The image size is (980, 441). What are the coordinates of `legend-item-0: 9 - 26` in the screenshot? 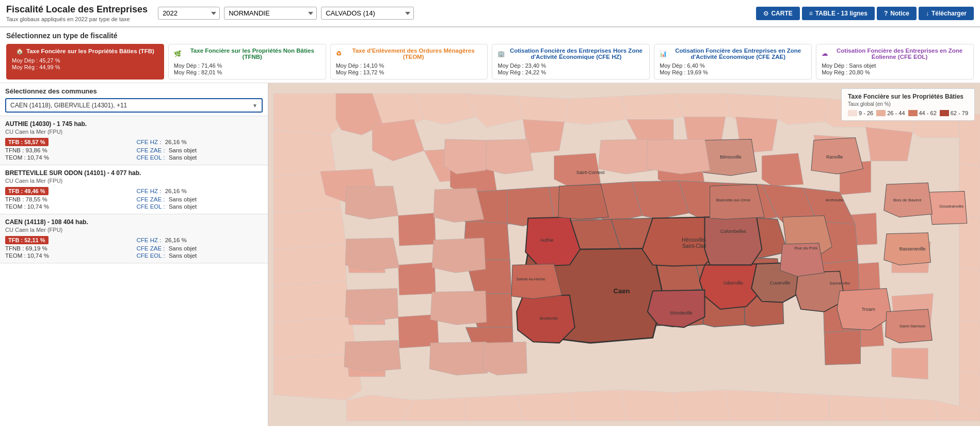 It's located at (861, 113).